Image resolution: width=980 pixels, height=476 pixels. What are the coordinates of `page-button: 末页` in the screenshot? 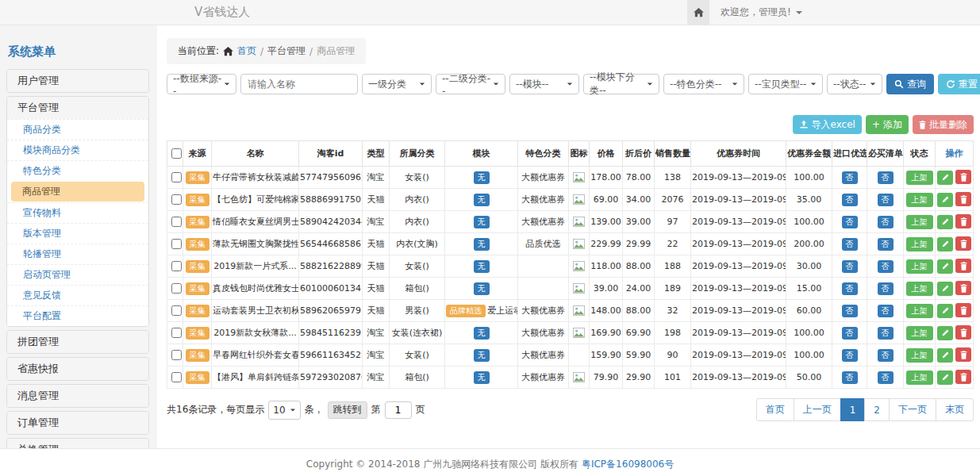 It's located at (955, 409).